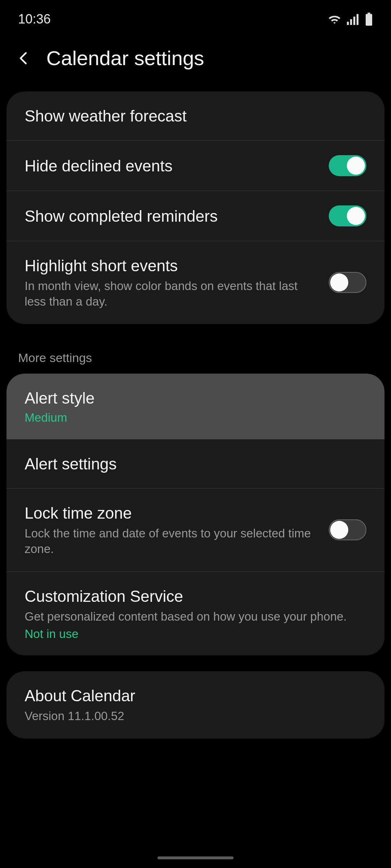  What do you see at coordinates (196, 705) in the screenshot?
I see `settings-group-about: About Calendar Version 11.1.00.52` at bounding box center [196, 705].